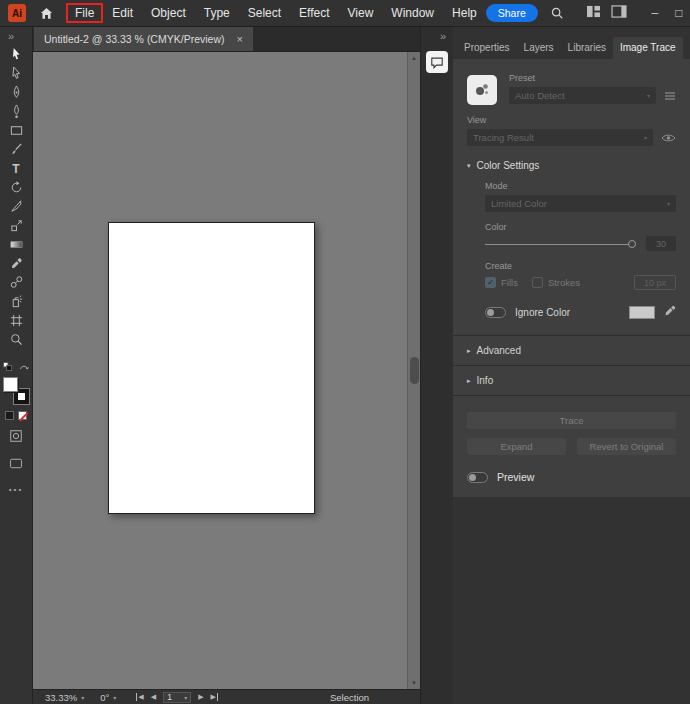  What do you see at coordinates (16, 54) in the screenshot?
I see `selection-tool` at bounding box center [16, 54].